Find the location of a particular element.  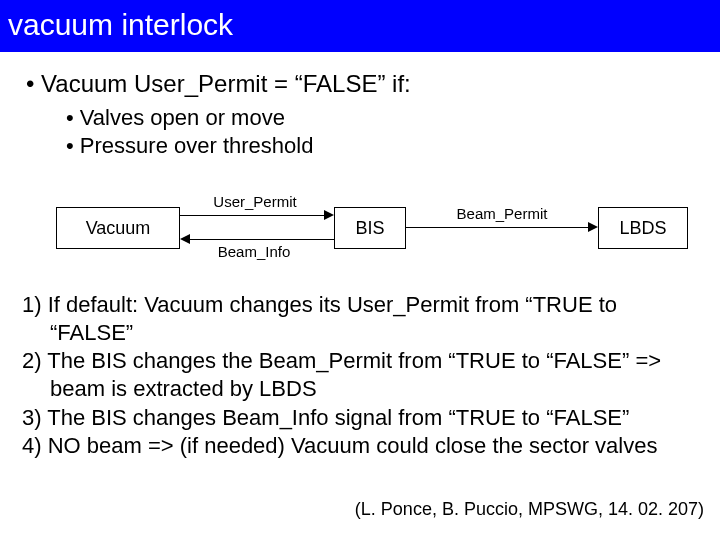

arrow-label-user-permit: User_Permit is located at coordinates (255, 202).